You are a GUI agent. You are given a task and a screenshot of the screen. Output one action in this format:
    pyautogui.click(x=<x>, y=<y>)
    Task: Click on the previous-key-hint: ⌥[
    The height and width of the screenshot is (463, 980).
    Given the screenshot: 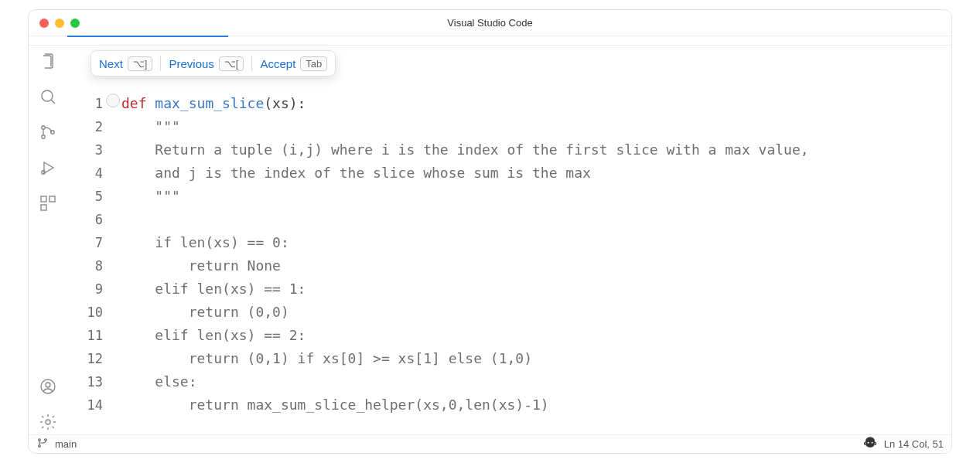 What is the action you would take?
    pyautogui.click(x=232, y=63)
    